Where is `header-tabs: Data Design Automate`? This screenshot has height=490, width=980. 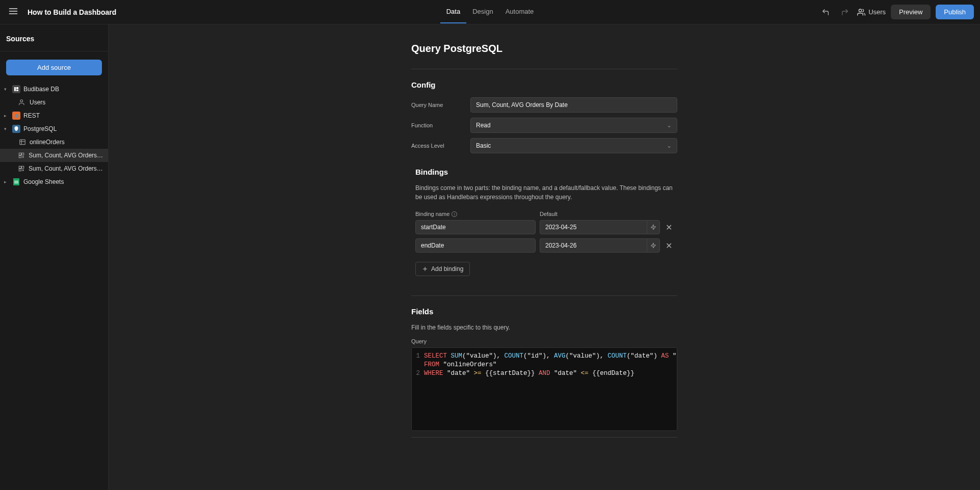 header-tabs: Data Design Automate is located at coordinates (490, 12).